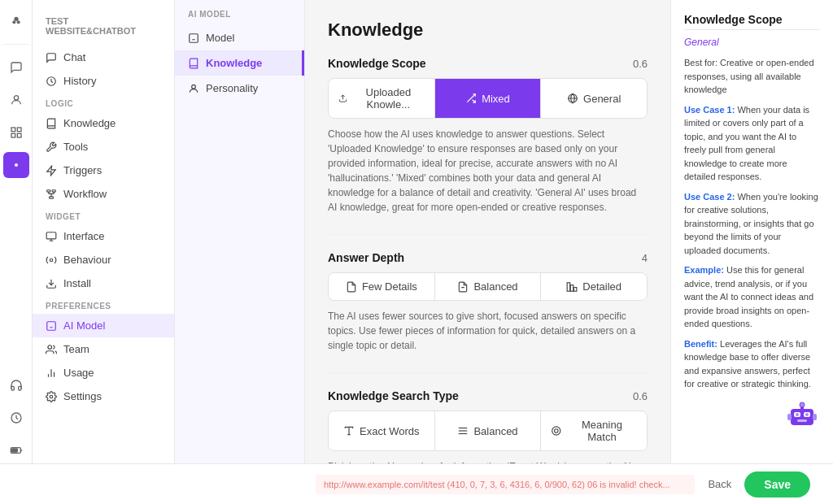  What do you see at coordinates (382, 98) in the screenshot?
I see `uploaded-knowledge-btn: Uploaded Knowle...` at bounding box center [382, 98].